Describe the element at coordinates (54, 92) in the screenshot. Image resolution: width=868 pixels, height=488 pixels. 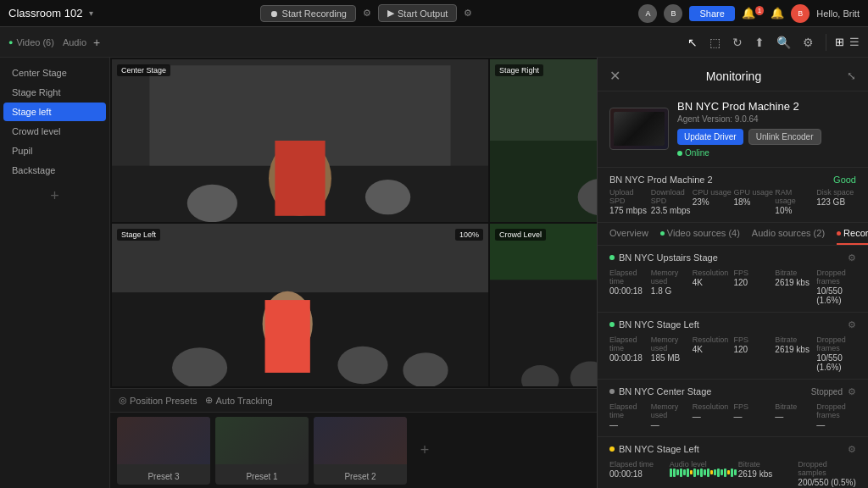
I see `sidebar-item-stage-right: Stage Right` at that location.